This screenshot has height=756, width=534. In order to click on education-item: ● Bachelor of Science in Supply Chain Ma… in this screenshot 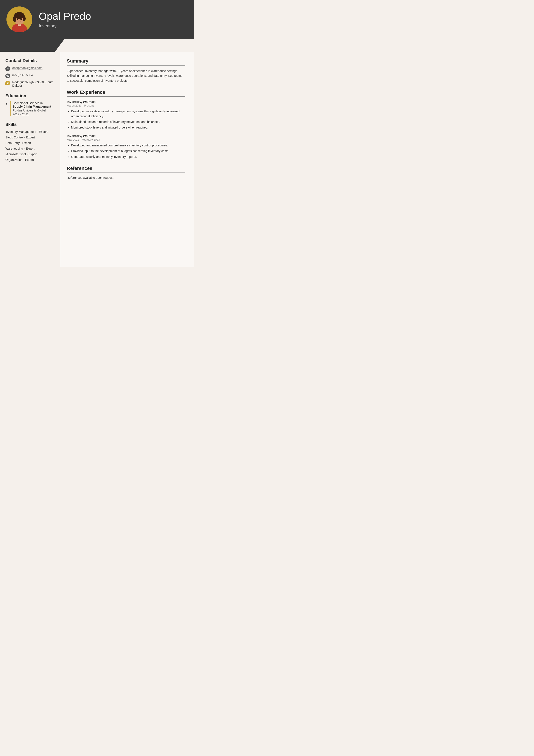, I will do `click(30, 109)`.